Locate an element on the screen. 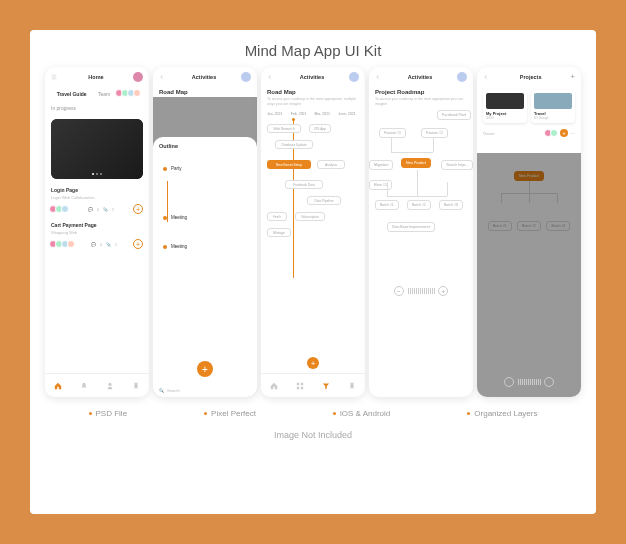  node: Batch #3 is located at coordinates (451, 205).